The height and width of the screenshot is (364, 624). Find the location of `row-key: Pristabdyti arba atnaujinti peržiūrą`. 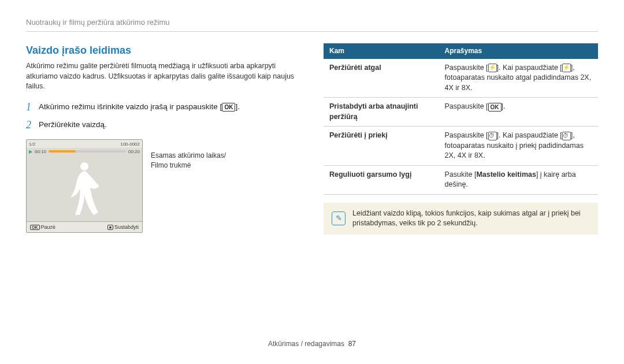

row-key: Pristabdyti arba atnaujinti peržiūrą is located at coordinates (381, 112).